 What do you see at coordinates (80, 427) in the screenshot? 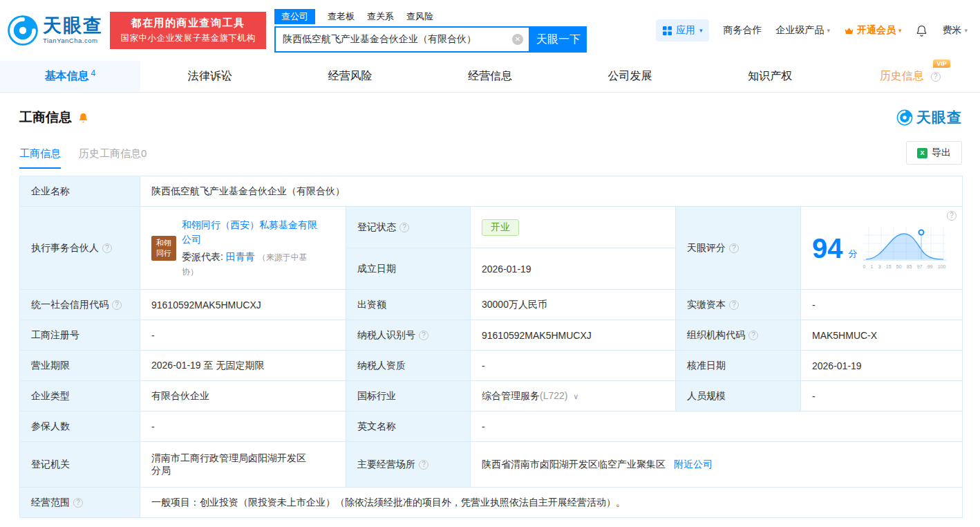
I see `insured-count-label-cell: 参保人数` at bounding box center [80, 427].